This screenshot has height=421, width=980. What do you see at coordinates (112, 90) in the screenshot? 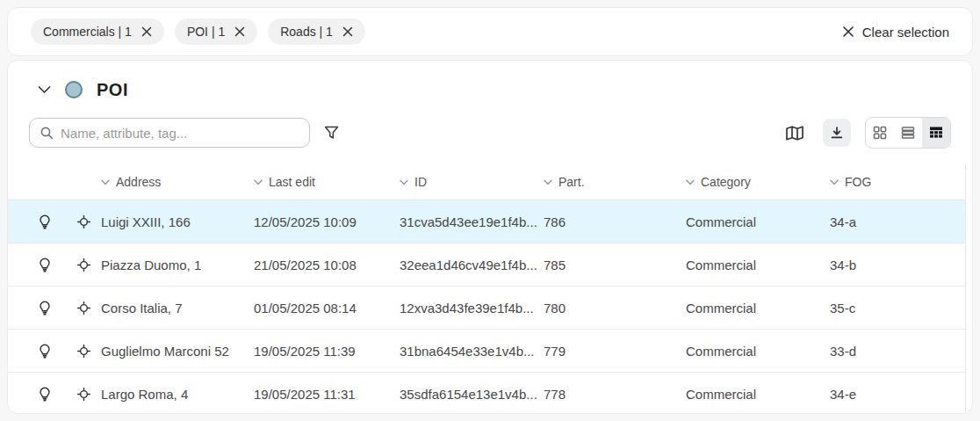
I see `panel-title: POI` at bounding box center [112, 90].